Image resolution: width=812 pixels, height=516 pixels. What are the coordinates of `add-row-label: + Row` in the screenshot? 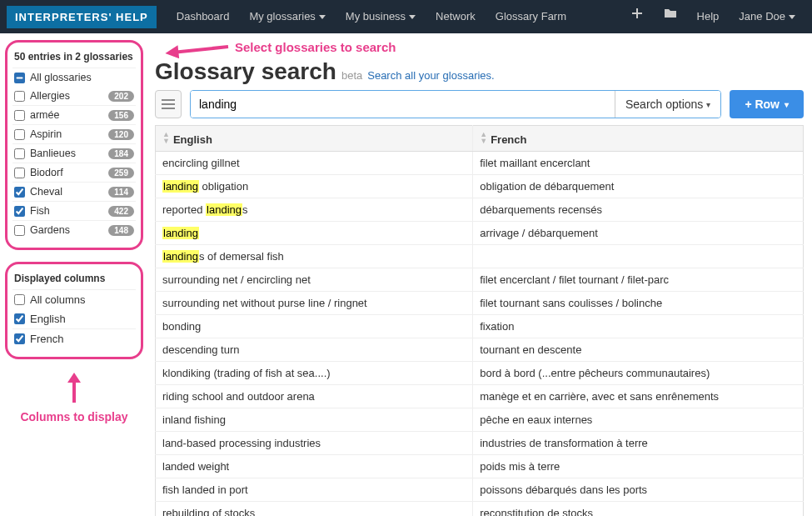 It's located at (762, 104).